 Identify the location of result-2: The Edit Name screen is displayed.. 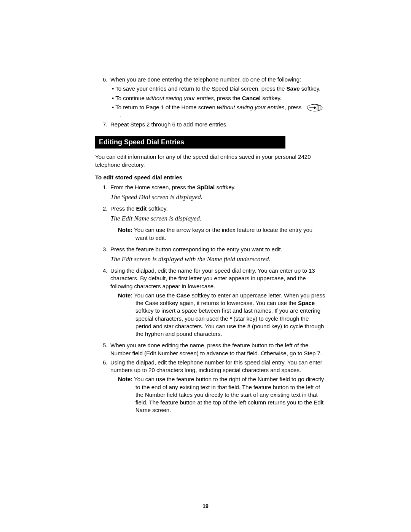
(218, 219).